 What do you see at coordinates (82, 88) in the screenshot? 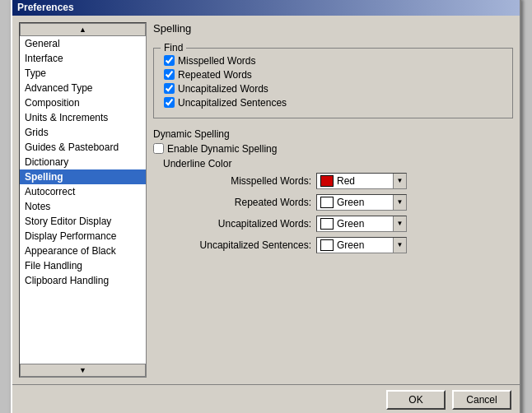
I see `sidebar-item: Advanced Type` at bounding box center [82, 88].